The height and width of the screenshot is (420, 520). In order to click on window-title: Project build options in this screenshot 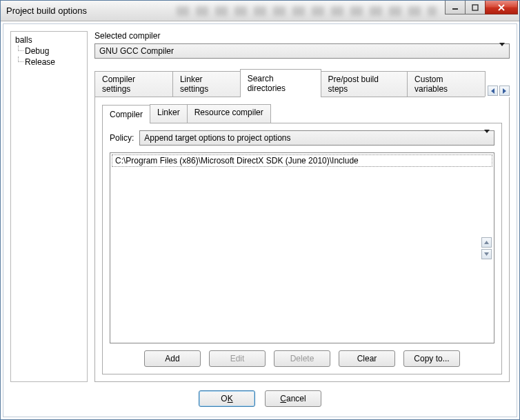, I will do `click(47, 11)`.